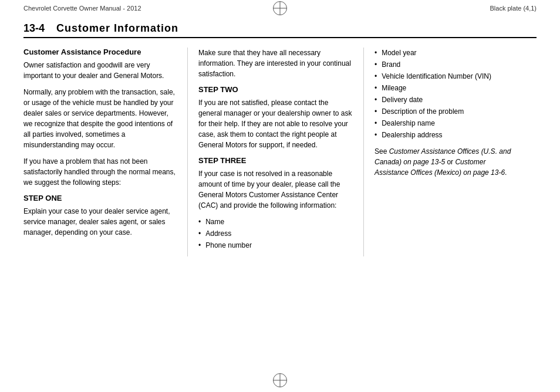  Describe the element at coordinates (276, 234) in the screenshot. I see `middle-bullet-list: NameAddressPhone number` at that location.